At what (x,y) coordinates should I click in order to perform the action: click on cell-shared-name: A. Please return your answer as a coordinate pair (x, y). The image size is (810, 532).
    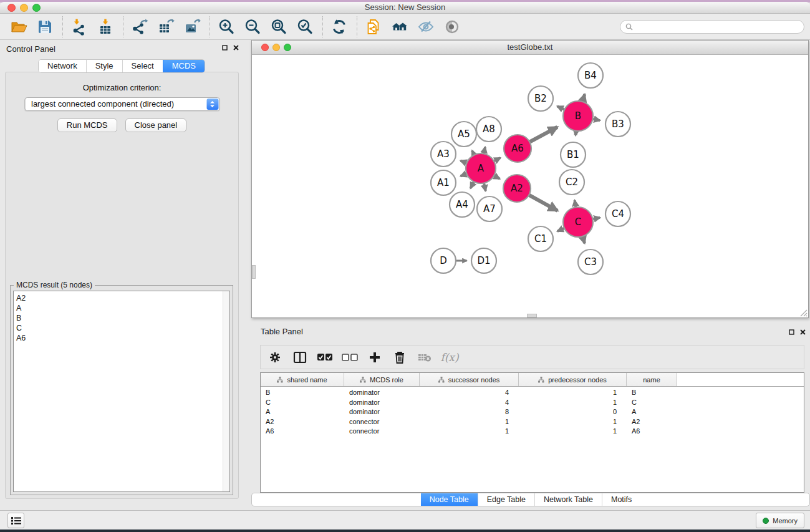
    Looking at the image, I should click on (302, 412).